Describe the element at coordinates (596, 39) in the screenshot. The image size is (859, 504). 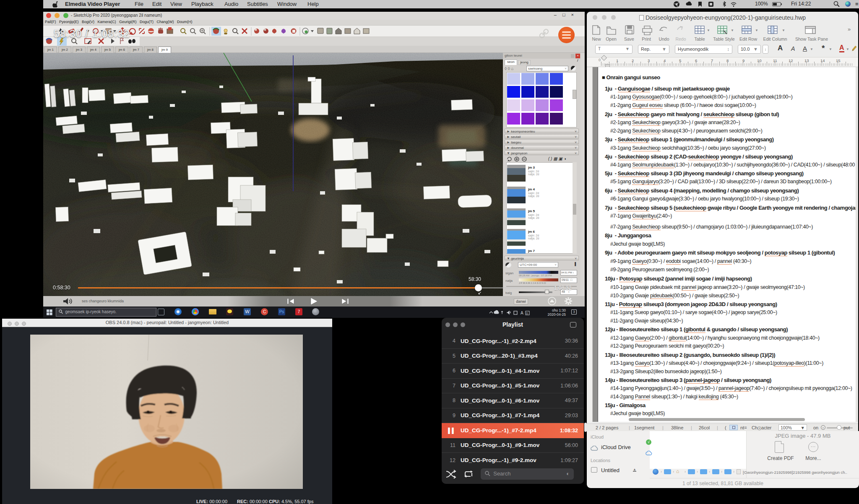
I see `svg-text: New` at that location.